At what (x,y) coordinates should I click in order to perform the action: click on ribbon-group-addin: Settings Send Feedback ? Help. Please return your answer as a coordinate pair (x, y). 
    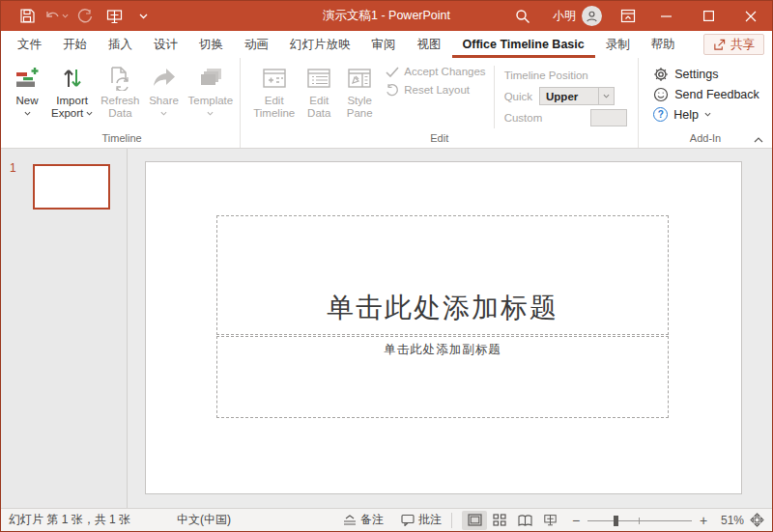
    Looking at the image, I should click on (705, 102).